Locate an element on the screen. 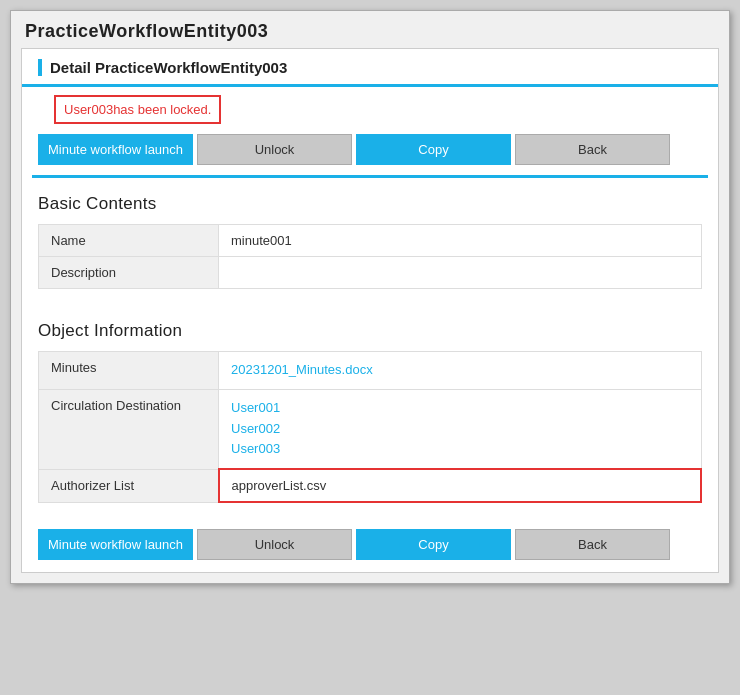  detail-heading: Detail PracticeWorkflowEntity003 is located at coordinates (370, 68).